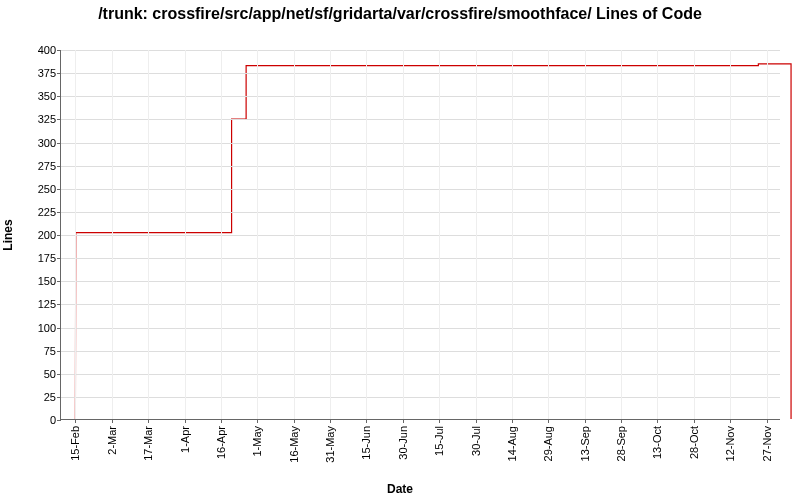 The height and width of the screenshot is (500, 800). What do you see at coordinates (36, 281) in the screenshot?
I see `y-tick-label: 150` at bounding box center [36, 281].